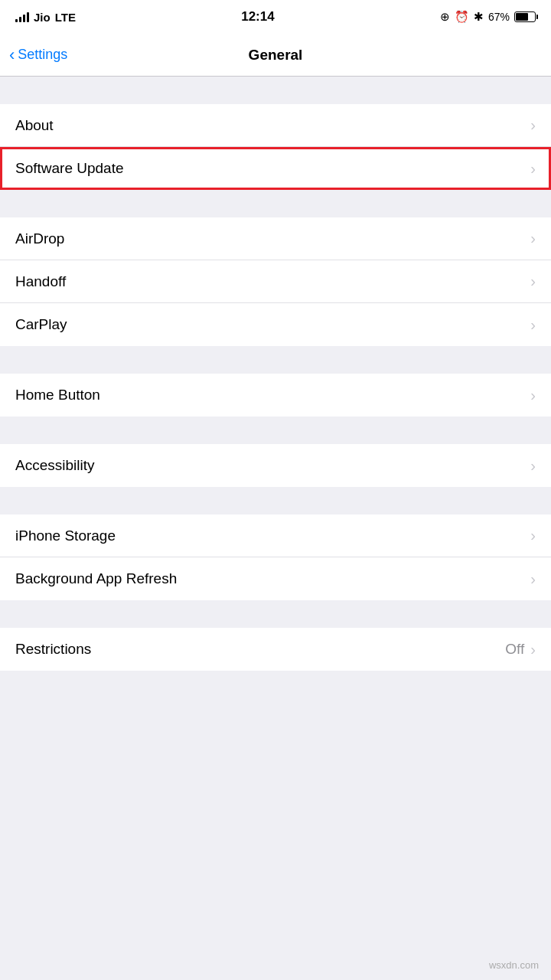 This screenshot has width=551, height=980. What do you see at coordinates (276, 282) in the screenshot?
I see `settings-group-2: AirDrop › Handoff › CarPlay ›` at bounding box center [276, 282].